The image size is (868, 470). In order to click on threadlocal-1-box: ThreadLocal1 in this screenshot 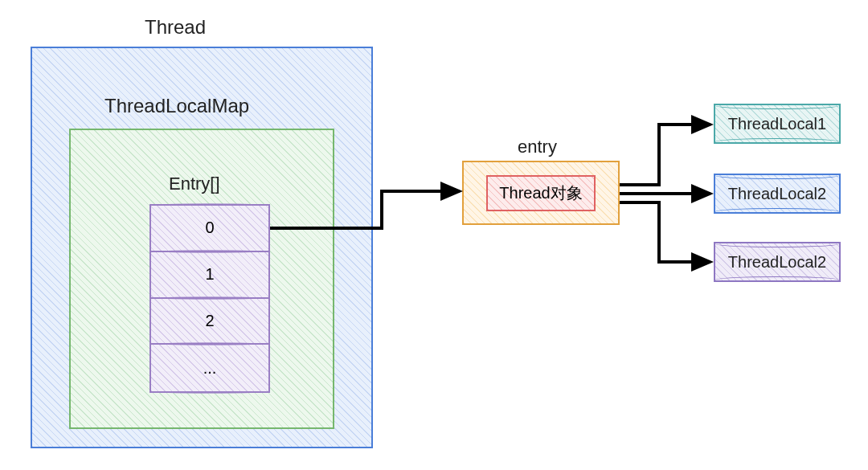, I will do `click(777, 124)`.